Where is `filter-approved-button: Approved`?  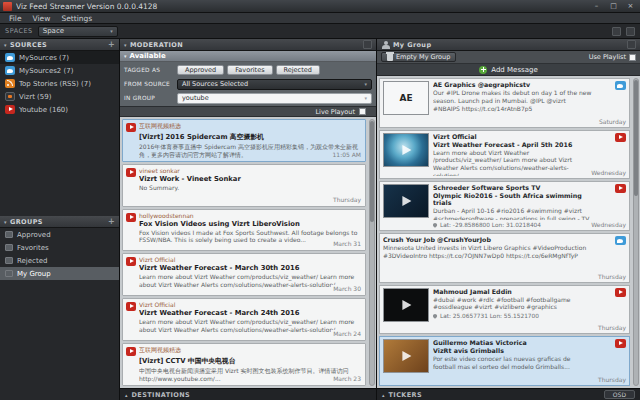 filter-approved-button: Approved is located at coordinates (200, 70).